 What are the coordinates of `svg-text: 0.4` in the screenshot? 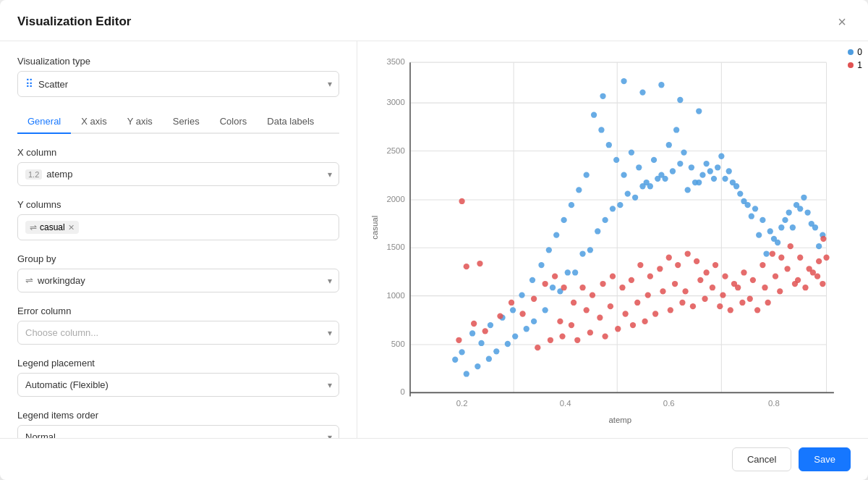 It's located at (566, 403).